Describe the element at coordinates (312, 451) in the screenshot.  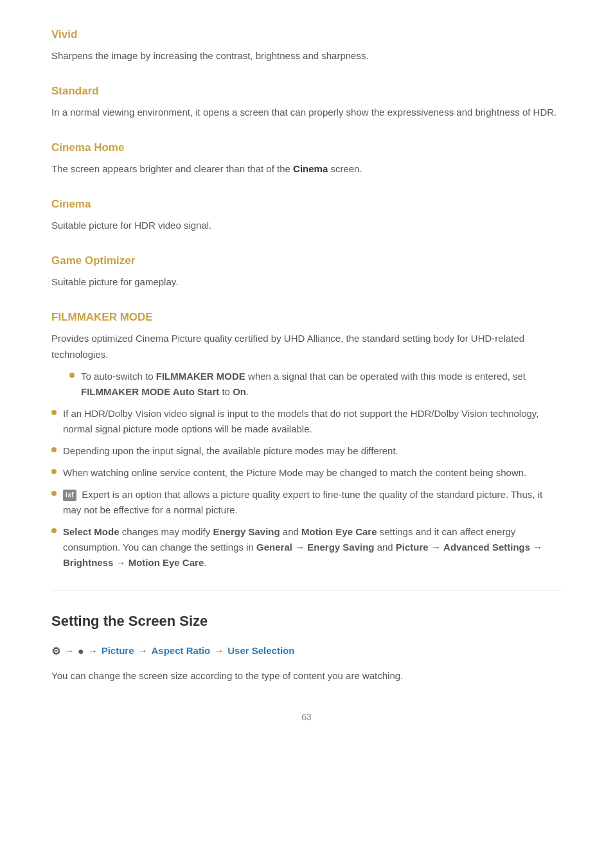
I see `filmmaker-signal-text: Depending upon the input signal, the ava…` at that location.